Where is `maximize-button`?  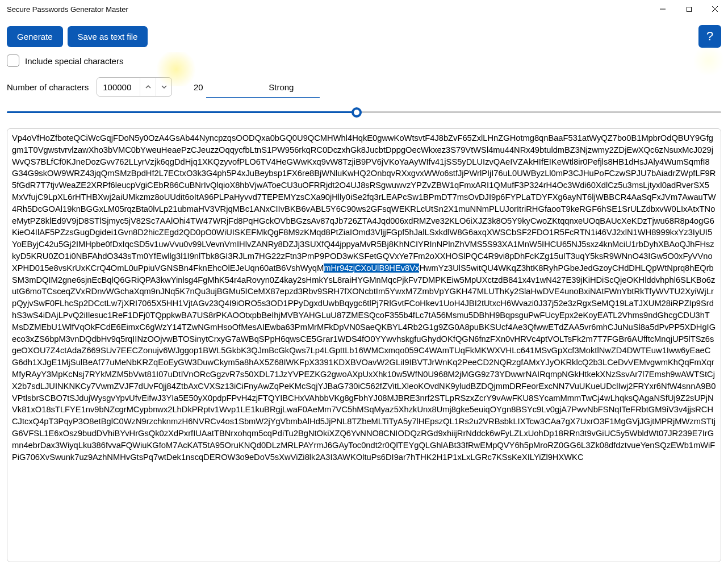
maximize-button is located at coordinates (689, 9).